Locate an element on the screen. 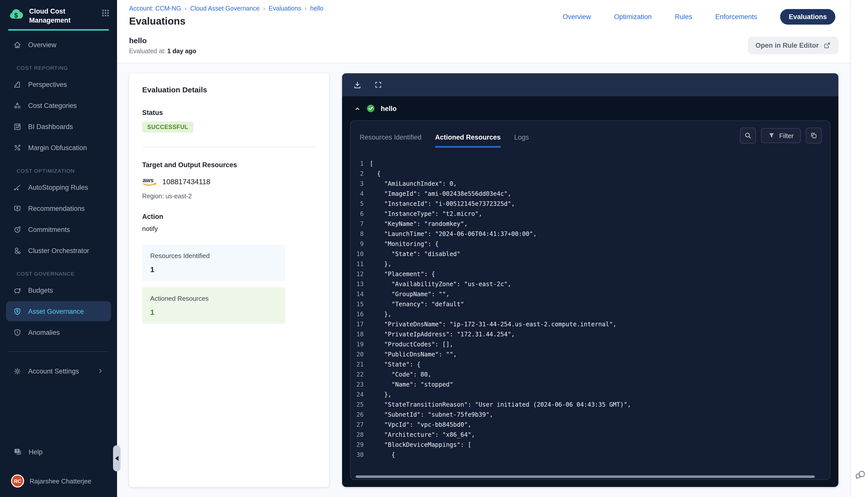 This screenshot has height=497, width=868. nav-link-evaluations: Evaluations is located at coordinates (808, 17).